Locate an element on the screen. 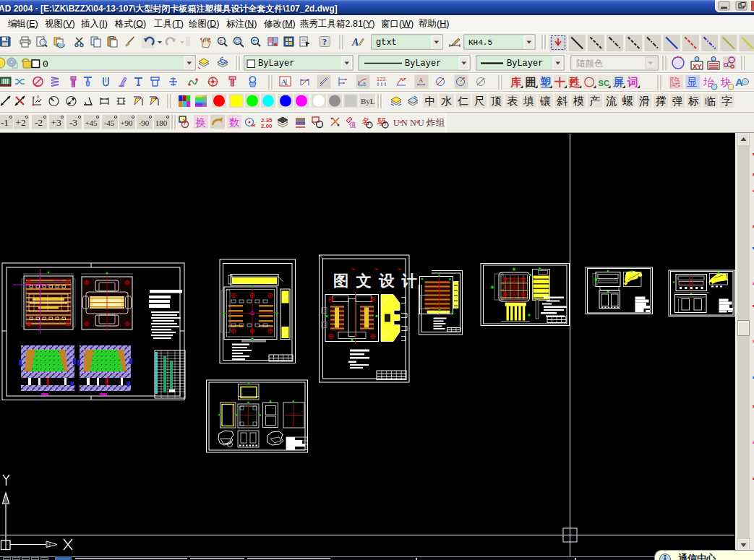 The image size is (754, 560). svg-text: 表 is located at coordinates (513, 101).